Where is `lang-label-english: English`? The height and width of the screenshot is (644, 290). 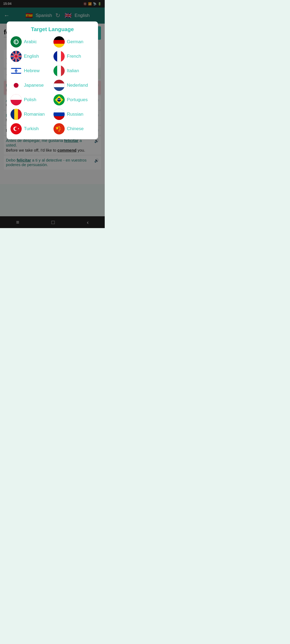 lang-label-english: English is located at coordinates (31, 56).